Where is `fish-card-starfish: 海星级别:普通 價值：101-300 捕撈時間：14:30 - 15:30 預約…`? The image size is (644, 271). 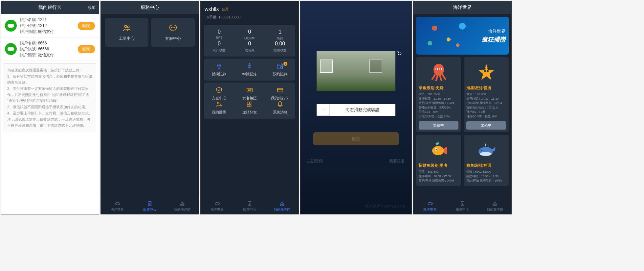 fish-card-starfish: 海星级别:普通 價值：101-300 捕撈時間：14:30 - 15:30 預約… is located at coordinates (486, 95).